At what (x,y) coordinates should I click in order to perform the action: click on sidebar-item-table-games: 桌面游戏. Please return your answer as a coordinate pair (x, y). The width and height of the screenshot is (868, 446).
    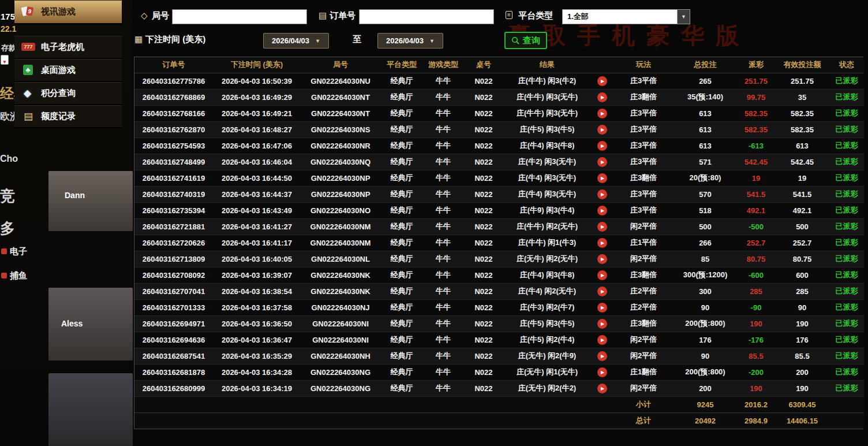
    Looking at the image, I should click on (68, 70).